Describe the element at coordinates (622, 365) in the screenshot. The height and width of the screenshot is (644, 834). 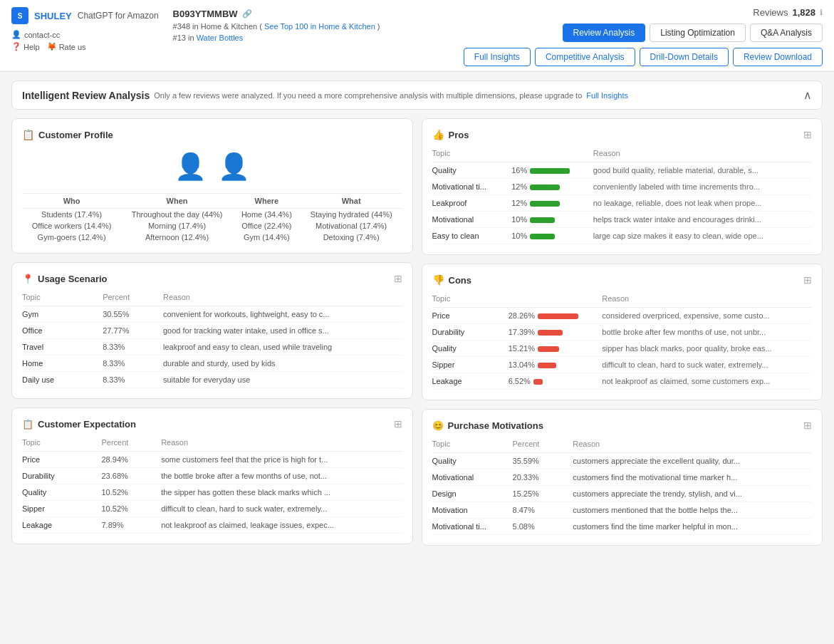
I see `cons-row: Sipper13.04%difficult to clean, hard to …` at that location.